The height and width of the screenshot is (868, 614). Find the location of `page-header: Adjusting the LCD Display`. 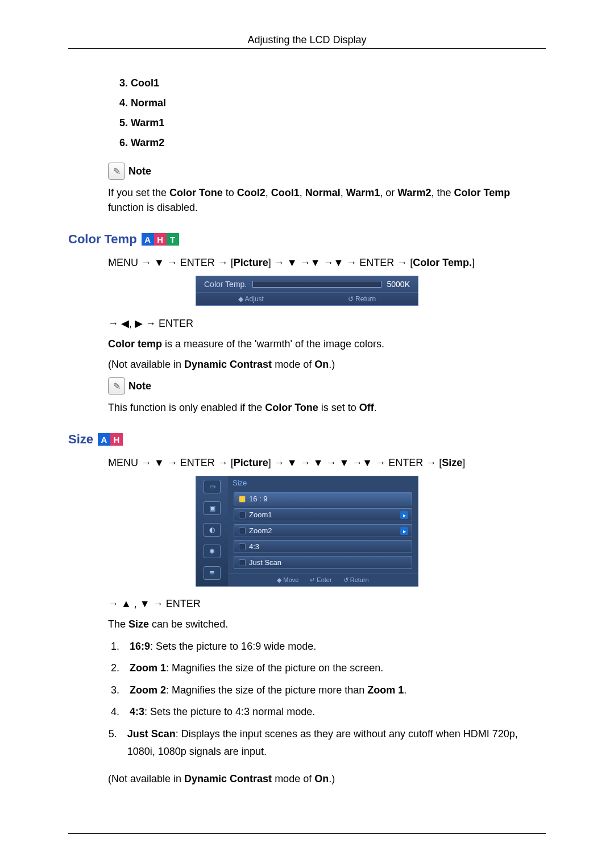

page-header: Adjusting the LCD Display is located at coordinates (307, 41).